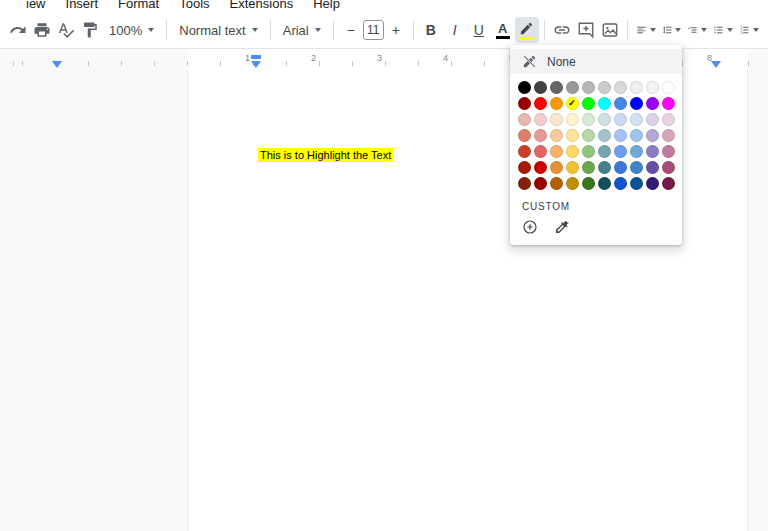  Describe the element at coordinates (586, 30) in the screenshot. I see `add-comment-button` at that location.